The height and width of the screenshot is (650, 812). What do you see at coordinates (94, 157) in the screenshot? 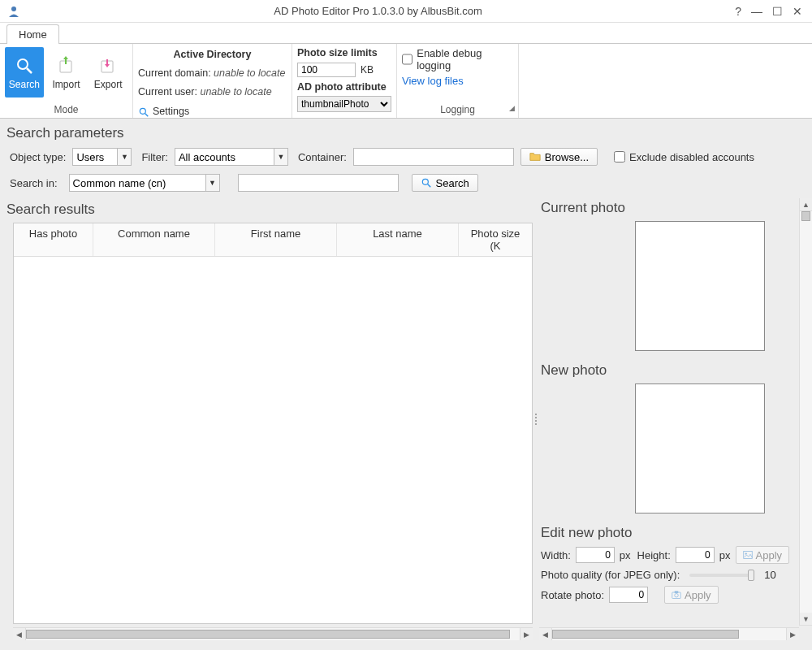
I see `object-type-select` at bounding box center [94, 157].